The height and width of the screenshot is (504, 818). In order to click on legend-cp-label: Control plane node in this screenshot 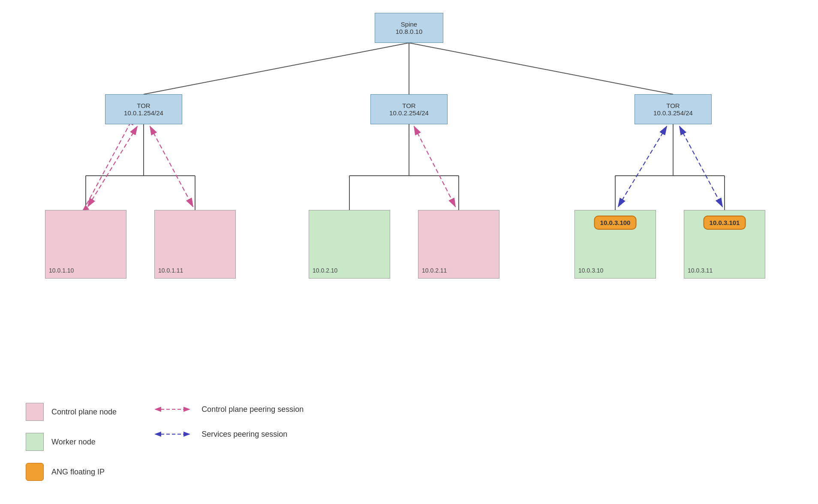, I will do `click(84, 412)`.